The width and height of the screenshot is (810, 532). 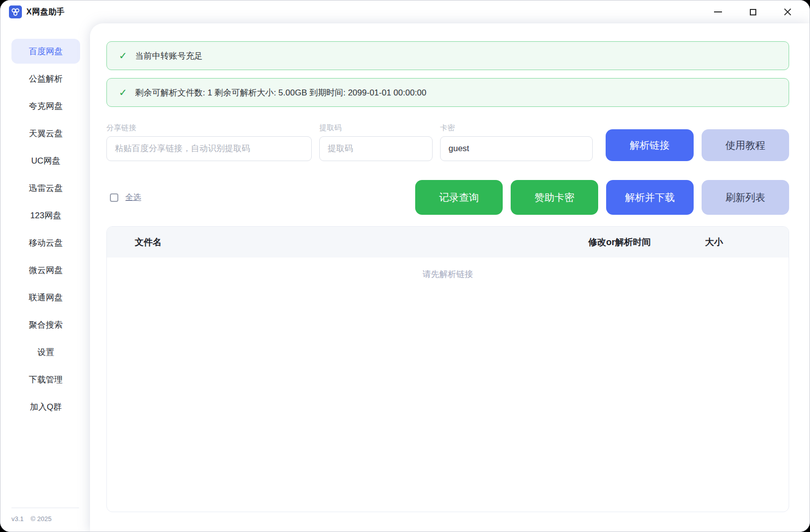 What do you see at coordinates (46, 215) in the screenshot?
I see `sidebar-item-123: 123网盘` at bounding box center [46, 215].